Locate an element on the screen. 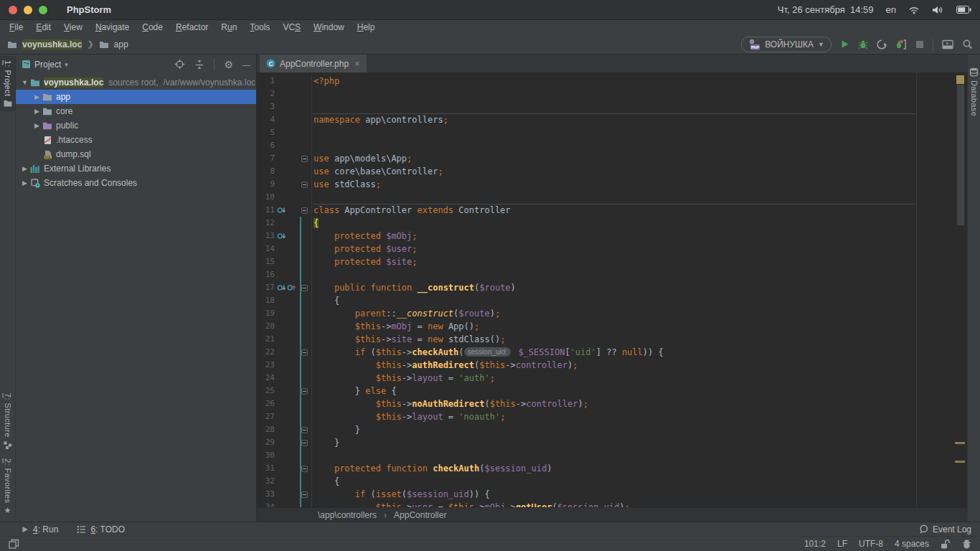 The image size is (980, 551). code-line-14: 14 protected $user; is located at coordinates (612, 249).